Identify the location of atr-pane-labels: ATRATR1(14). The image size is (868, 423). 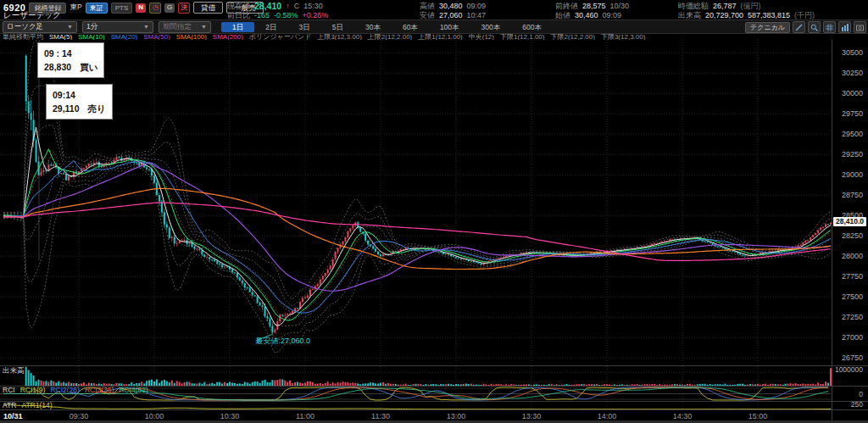
(27, 405).